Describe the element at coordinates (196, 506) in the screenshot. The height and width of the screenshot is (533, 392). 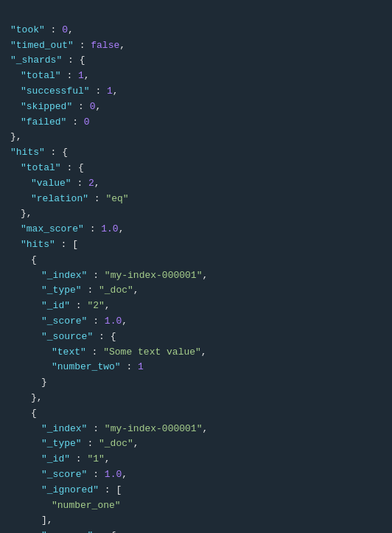
I see `code-line: "number_one"` at that location.